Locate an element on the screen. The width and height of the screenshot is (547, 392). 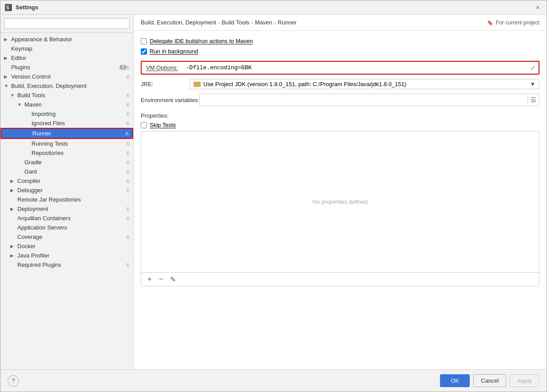
sidebar-item-remote-jar: Remote Jar Repositories is located at coordinates (67, 200).